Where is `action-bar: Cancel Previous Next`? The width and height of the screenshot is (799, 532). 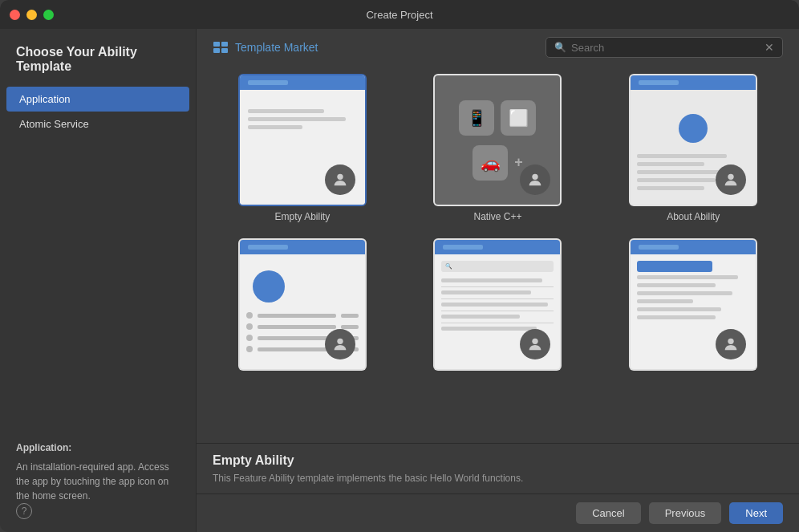
action-bar: Cancel Previous Next is located at coordinates (497, 513).